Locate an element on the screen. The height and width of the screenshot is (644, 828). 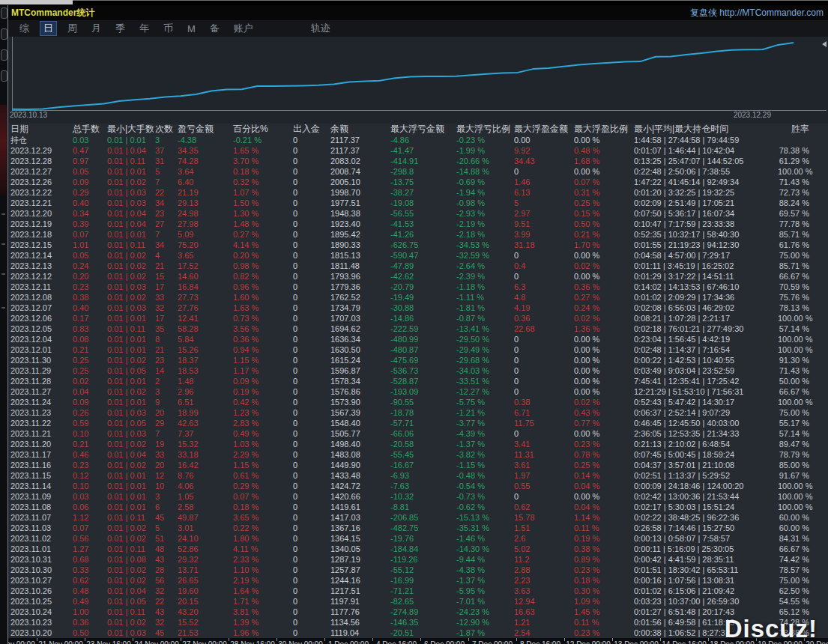
table-row: 2023.12.210.400.01 | 0.033429.131.50 %01… is located at coordinates (418, 203).